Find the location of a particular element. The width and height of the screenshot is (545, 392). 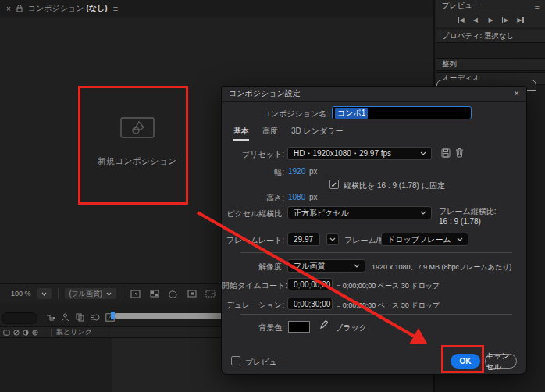

av-features-icon is located at coordinates (6, 333).